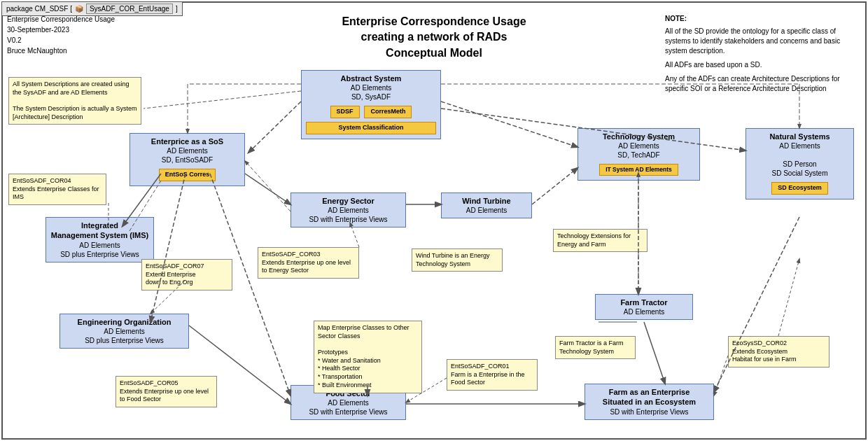  What do you see at coordinates (167, 392) in the screenshot?
I see `note-cor05: EntSoSADF_COR05Extends Enterprise up one…` at bounding box center [167, 392].